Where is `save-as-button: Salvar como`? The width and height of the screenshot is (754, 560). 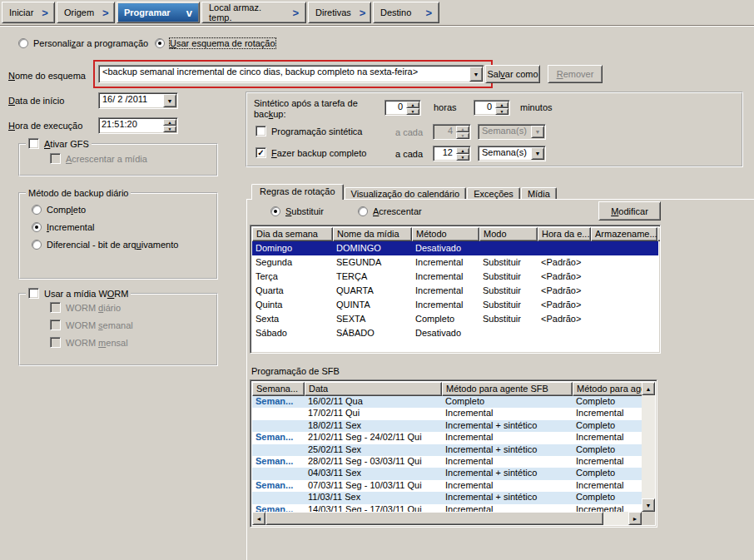
save-as-button: Salvar como is located at coordinates (513, 74).